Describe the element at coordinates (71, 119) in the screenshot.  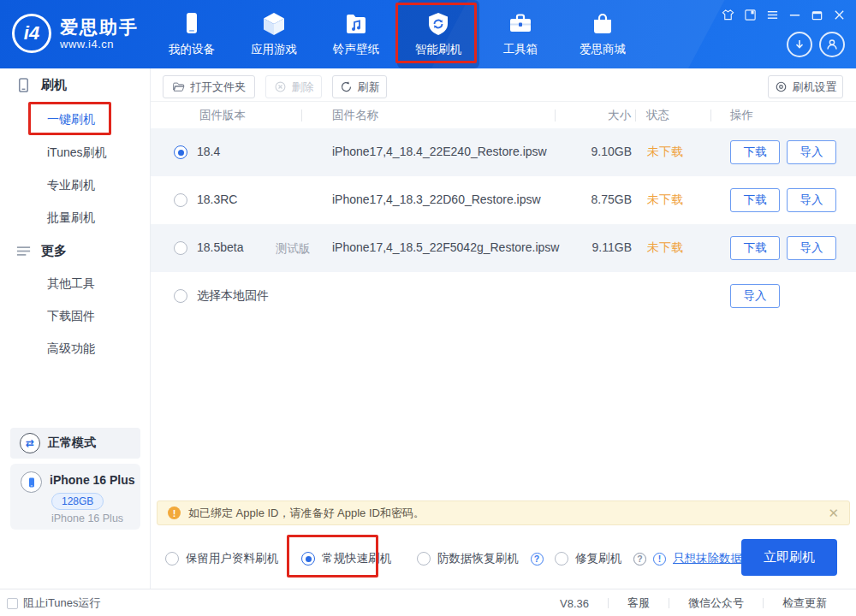
I see `sidebar-item-one-click-flash: 一键刷机` at that location.